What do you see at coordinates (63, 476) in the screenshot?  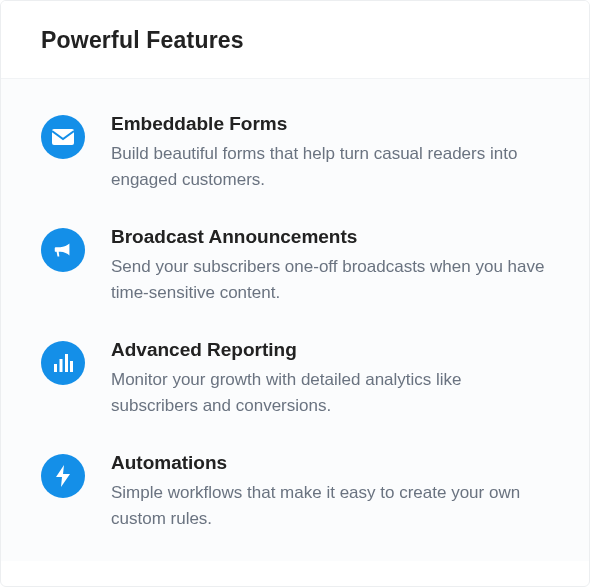 I see `bolt-icon` at bounding box center [63, 476].